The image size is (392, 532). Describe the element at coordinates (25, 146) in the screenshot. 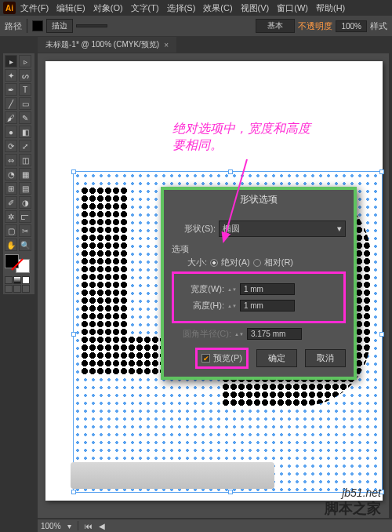

I see `scale-tool: ⤢` at that location.